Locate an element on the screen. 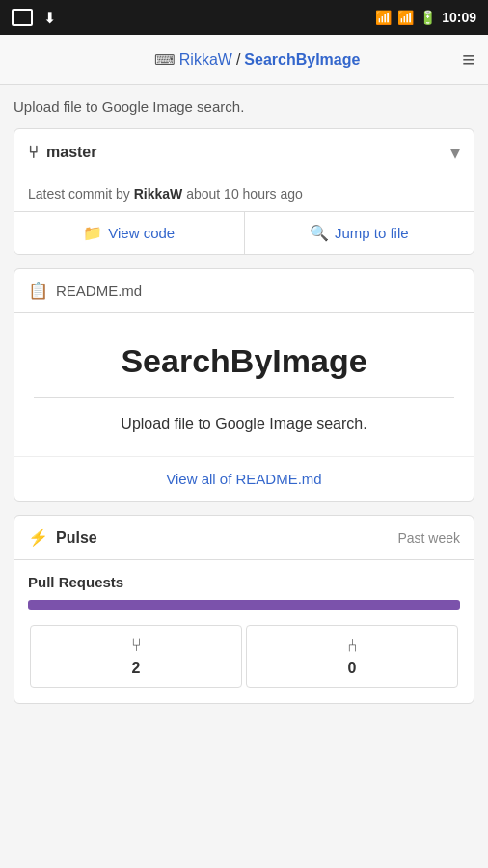 The image size is (488, 868). view-code-label: View code is located at coordinates (141, 233).